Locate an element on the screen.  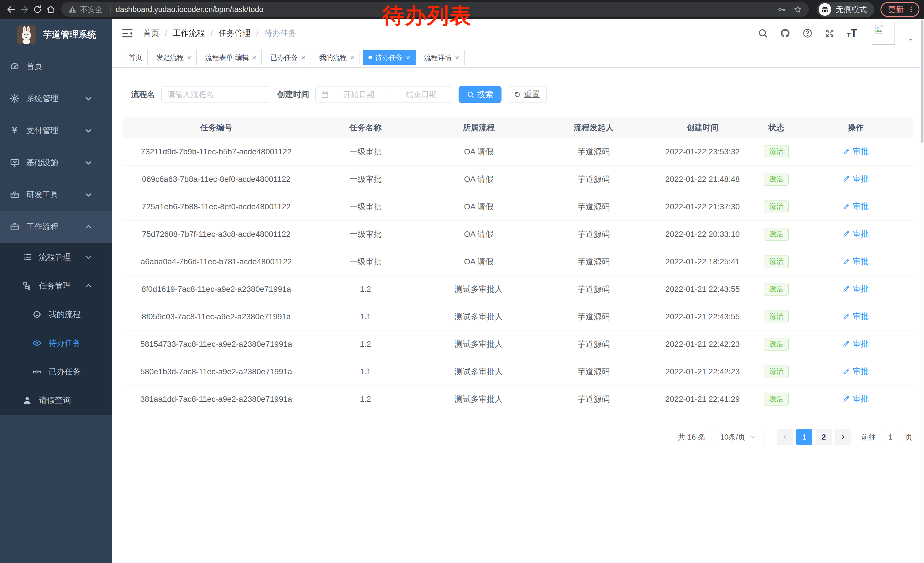
cell-task-id: 381aa1dd-7ac8-11ec-a9e2-a2380e71991a is located at coordinates (216, 399).